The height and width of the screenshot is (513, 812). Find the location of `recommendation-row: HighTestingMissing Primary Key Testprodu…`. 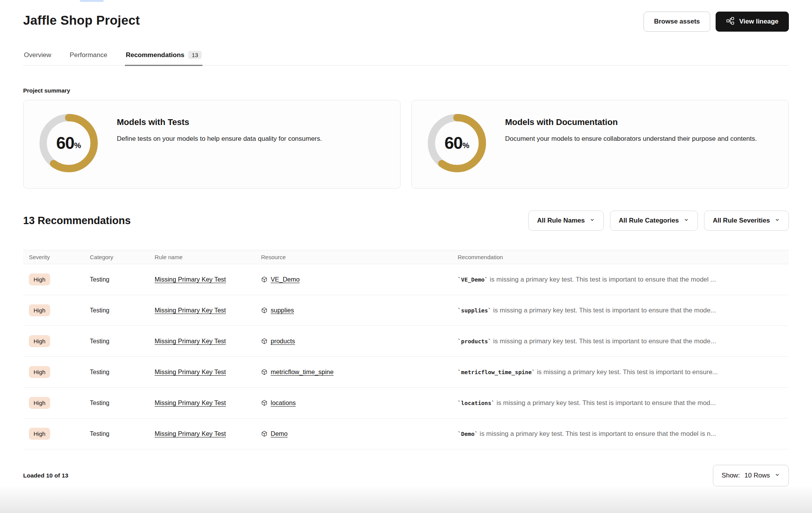

recommendation-row: HighTestingMissing Primary Key Testprodu… is located at coordinates (406, 341).